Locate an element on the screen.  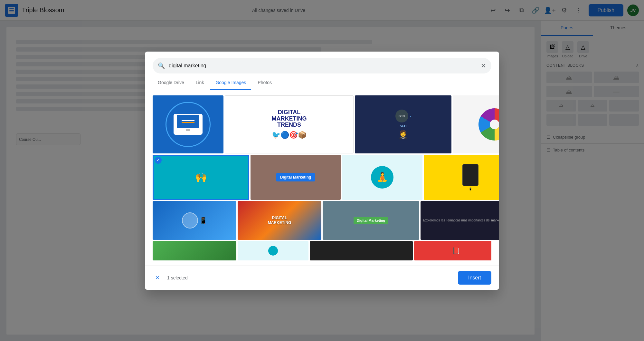
search-clear-button: ✕ is located at coordinates (484, 66).